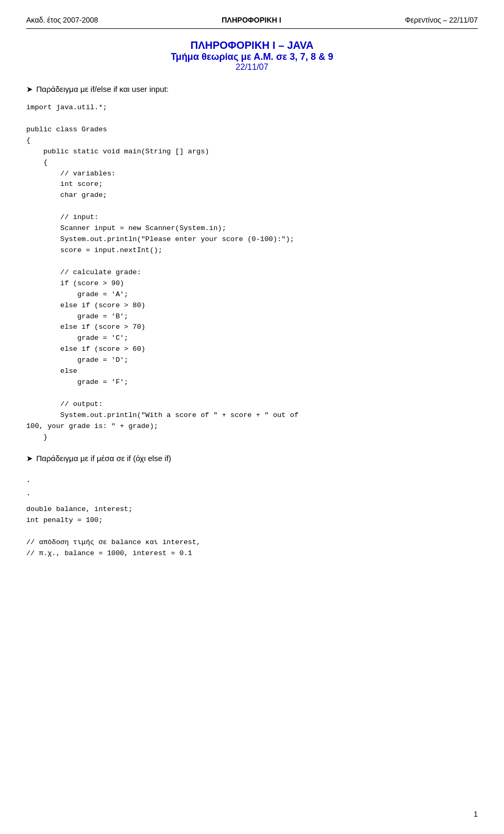 The height and width of the screenshot is (834, 504). What do you see at coordinates (102, 89) in the screenshot?
I see `section1-text: Παράδειγμα με if/else if και user input:` at bounding box center [102, 89].